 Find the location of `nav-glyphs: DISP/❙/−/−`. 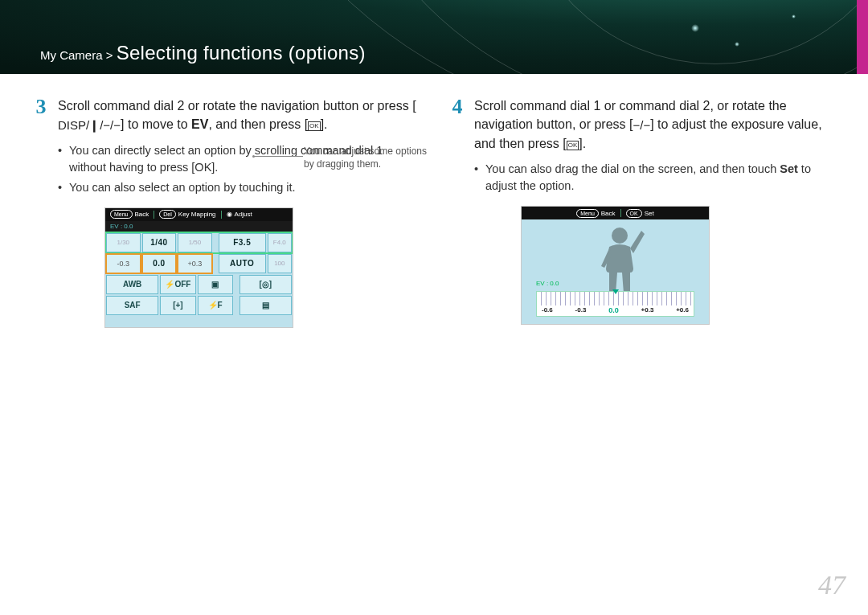

nav-glyphs: DISP/❙/−/− is located at coordinates (89, 125).